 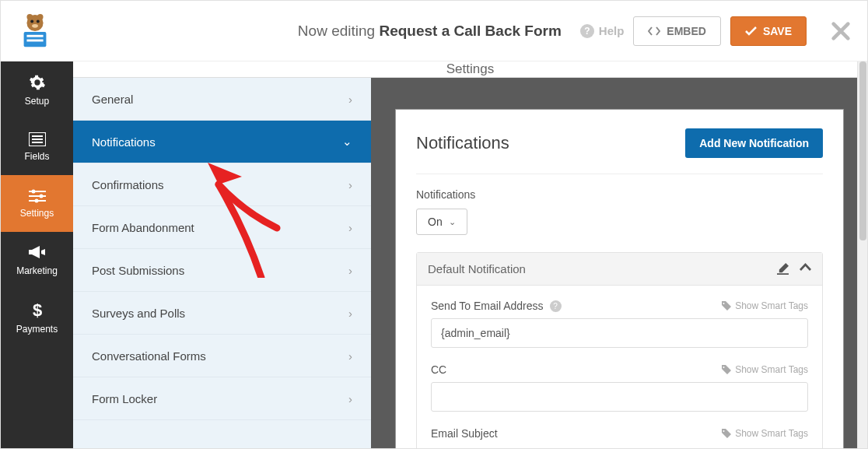 What do you see at coordinates (754, 143) in the screenshot?
I see `add-notification-button: Add New Notification` at bounding box center [754, 143].